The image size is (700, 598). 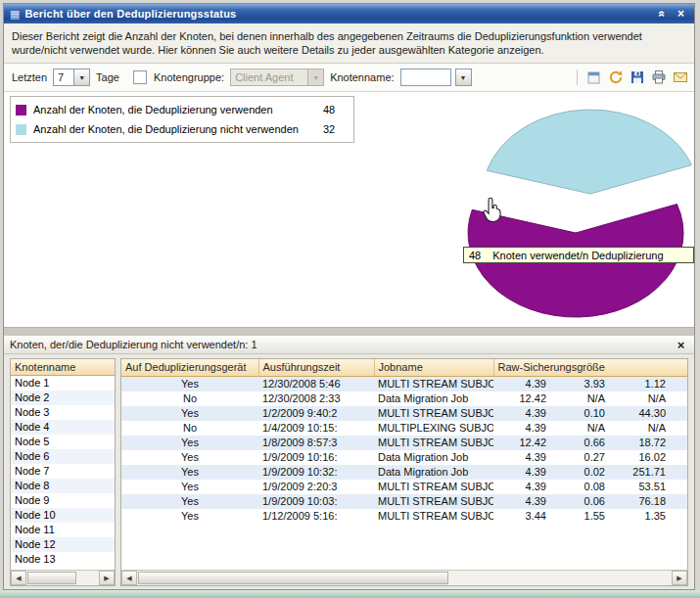 What do you see at coordinates (522, 517) in the screenshot?
I see `table-cell: 3.44` at bounding box center [522, 517].